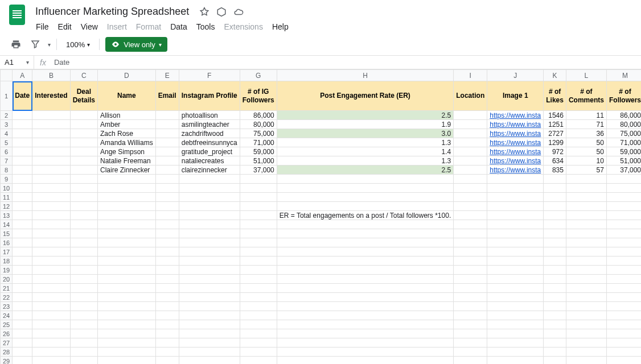 The width and height of the screenshot is (641, 364). Describe the element at coordinates (49, 44) in the screenshot. I see `filter-dropdown-icon: ▾` at that location.